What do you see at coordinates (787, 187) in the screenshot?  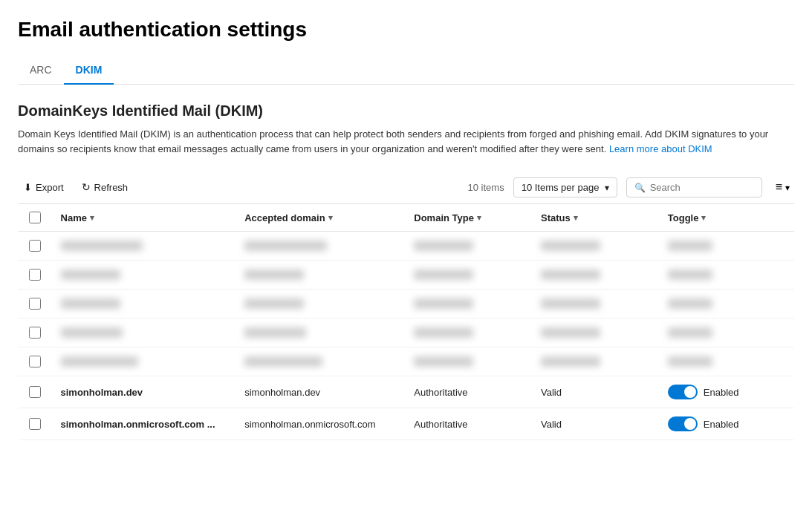 I see `filter-chevron-icon` at bounding box center [787, 187].